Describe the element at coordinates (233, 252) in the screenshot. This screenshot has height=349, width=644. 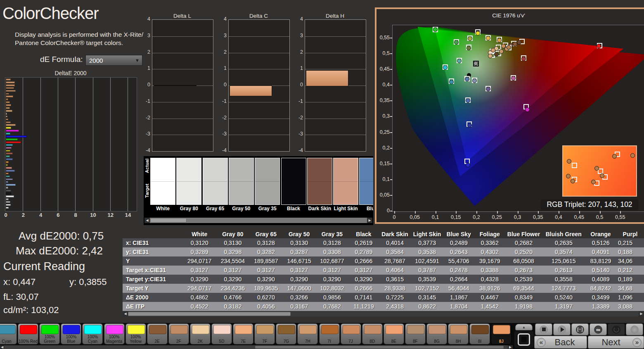
I see `table-cell: 0,3298` at that location.